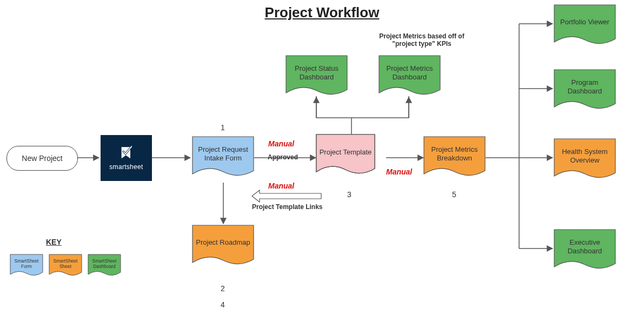 Image resolution: width=644 pixels, height=336 pixels. I want to click on key-form: SmartSheet Form, so click(26, 266).